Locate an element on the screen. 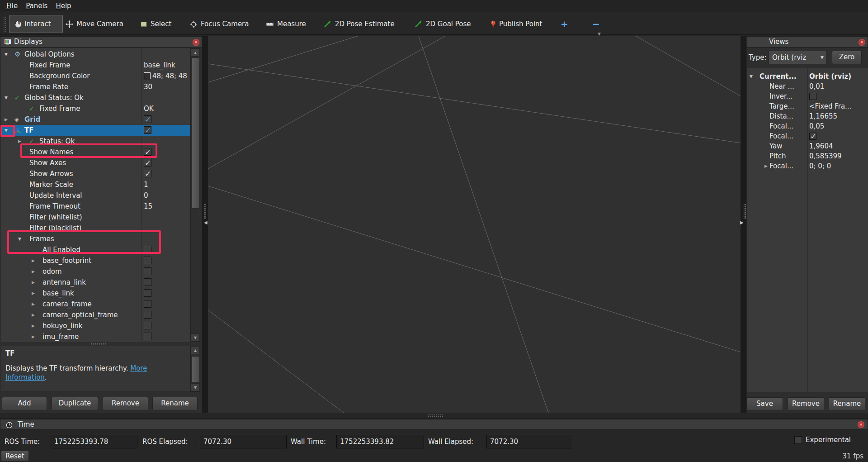  displays-row-base-footprint: ▶base_footprint is located at coordinates (96, 261).